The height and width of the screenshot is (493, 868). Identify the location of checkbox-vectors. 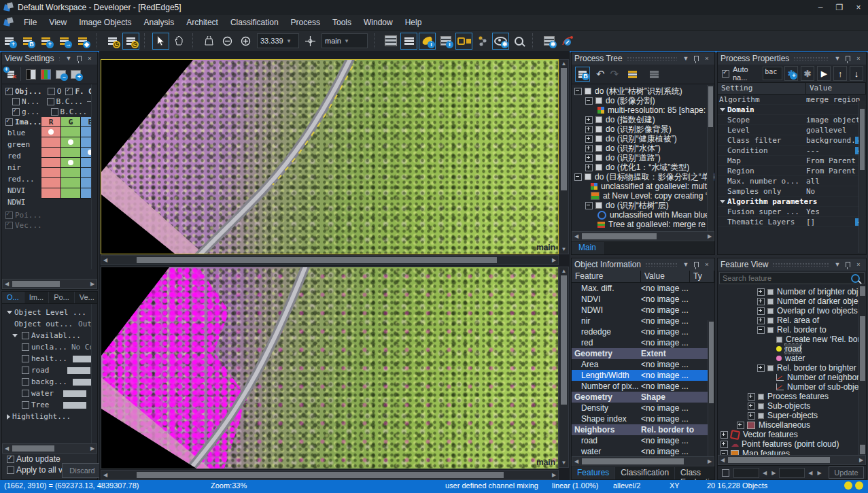
(10, 226).